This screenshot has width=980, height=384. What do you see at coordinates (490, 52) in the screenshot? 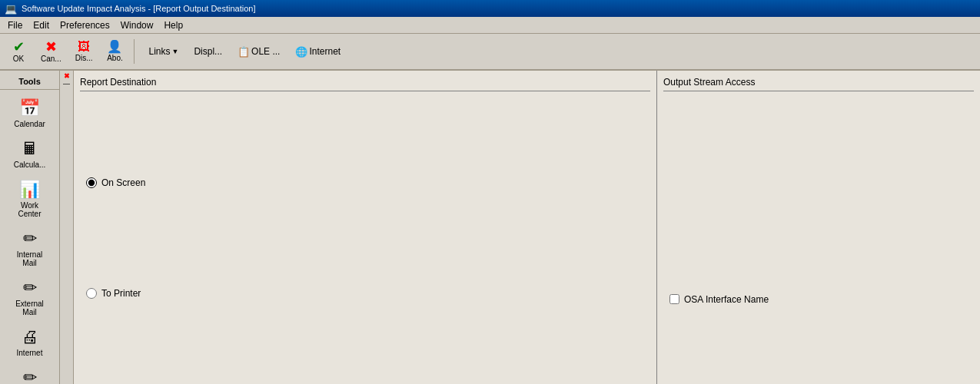
I see `toolbar: ✔ OK ✖ Can... 🖼 Dis... 👤 Abo. Links ▼ Di…` at bounding box center [490, 52].